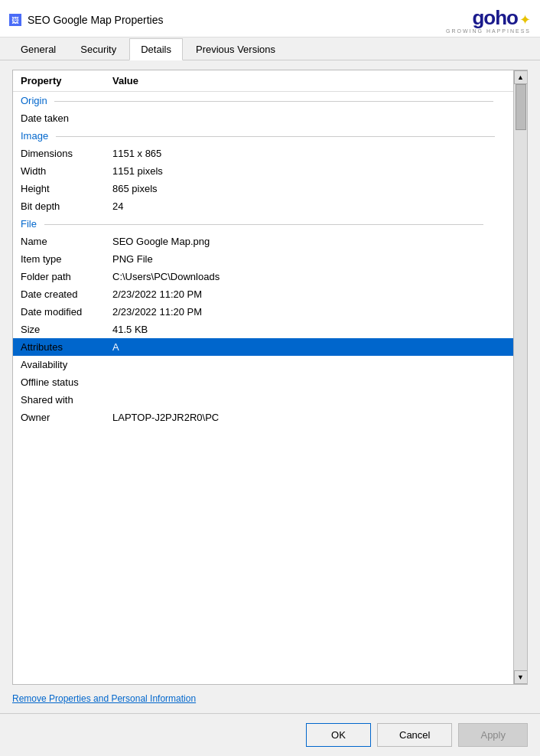 The width and height of the screenshot is (540, 756). What do you see at coordinates (59, 259) in the screenshot?
I see `property-label: Item type` at bounding box center [59, 259].